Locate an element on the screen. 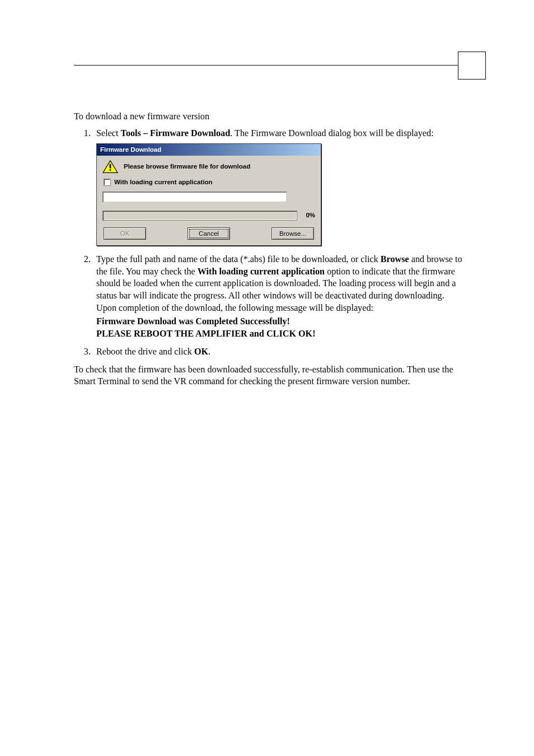  dialog-body: Please browse firmware file for download… is located at coordinates (209, 200).